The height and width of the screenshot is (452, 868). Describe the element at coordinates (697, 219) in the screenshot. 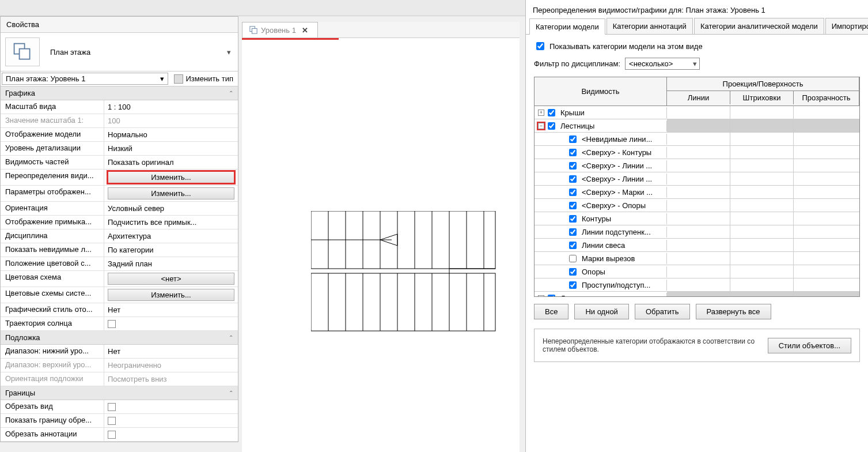

I see `category-row: Контуры` at that location.